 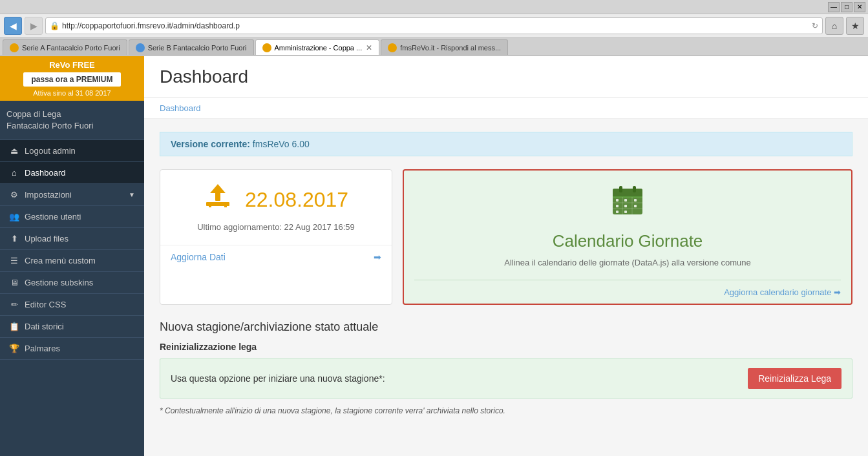 I want to click on tab-fmsrevo: fmsReVo.it - Rispondi al mess..., so click(x=445, y=47).